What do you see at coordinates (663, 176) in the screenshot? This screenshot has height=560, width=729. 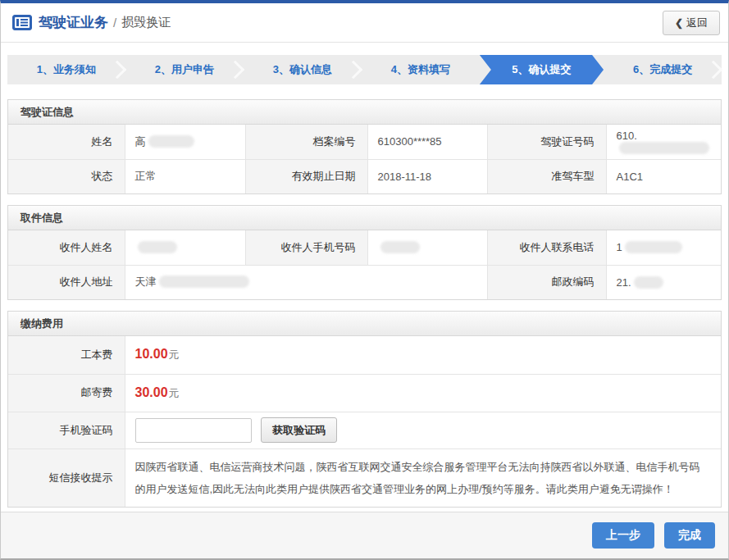 I see `field-value-vehicle-class: A1C1` at bounding box center [663, 176].